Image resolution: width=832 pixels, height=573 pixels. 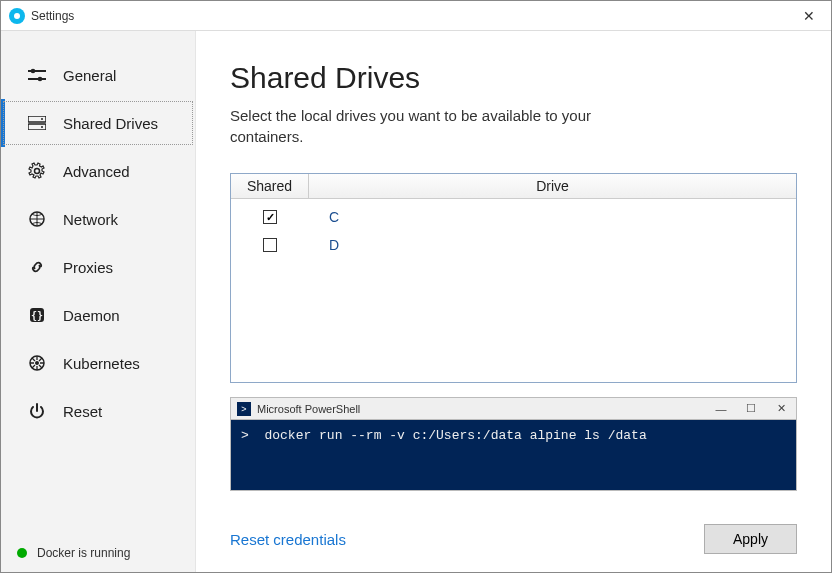 I want to click on sidebar-item-daemon: {} Daemon, so click(x=98, y=315).